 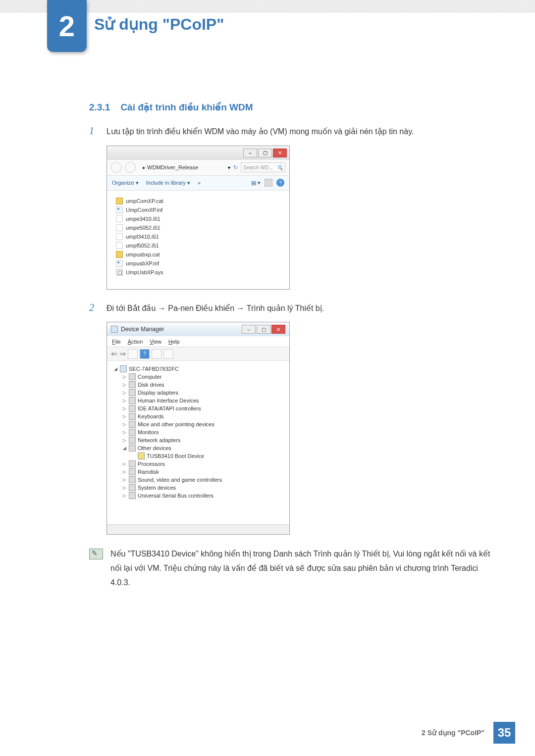 What do you see at coordinates (198, 408) in the screenshot?
I see `tree-item: ▷IDE ATA/ATAPI controllers` at bounding box center [198, 408].